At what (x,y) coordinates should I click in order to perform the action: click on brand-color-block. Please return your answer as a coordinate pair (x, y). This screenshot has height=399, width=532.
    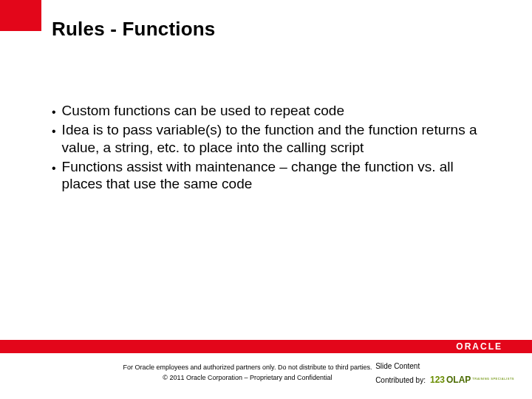
    Looking at the image, I should click on (21, 16).